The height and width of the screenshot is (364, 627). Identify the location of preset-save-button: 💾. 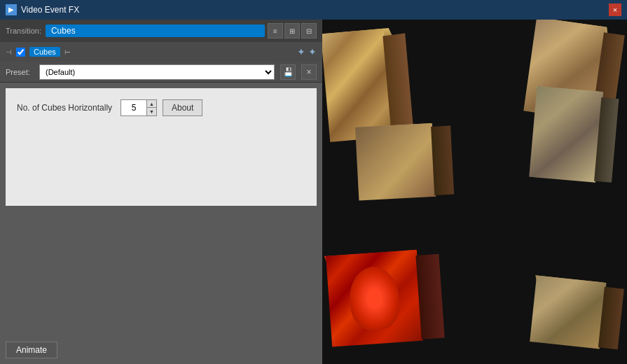
(288, 72).